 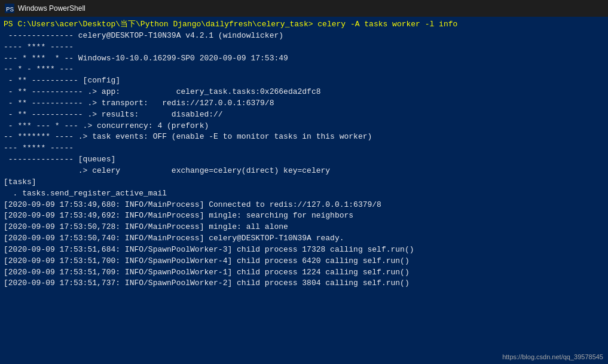 I want to click on terminal-line: --- * *** * -- Windows-10-10.0.16299-SP0…, so click(x=304, y=59).